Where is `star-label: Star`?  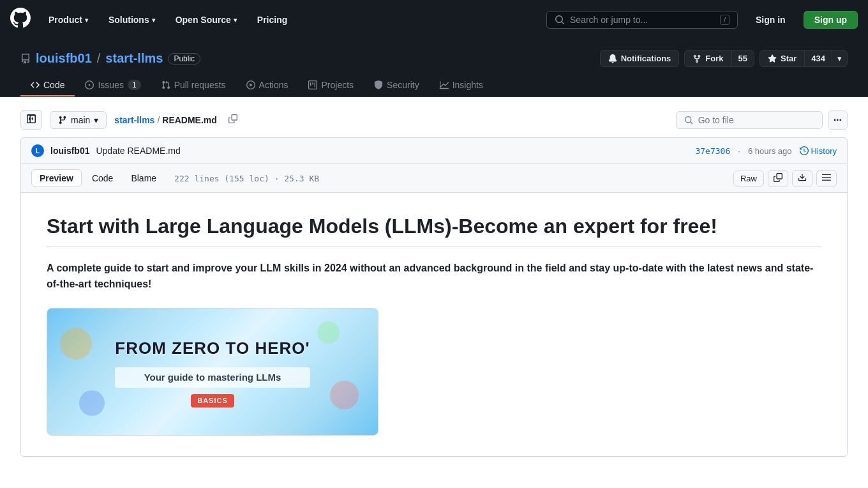
star-label: Star is located at coordinates (789, 59).